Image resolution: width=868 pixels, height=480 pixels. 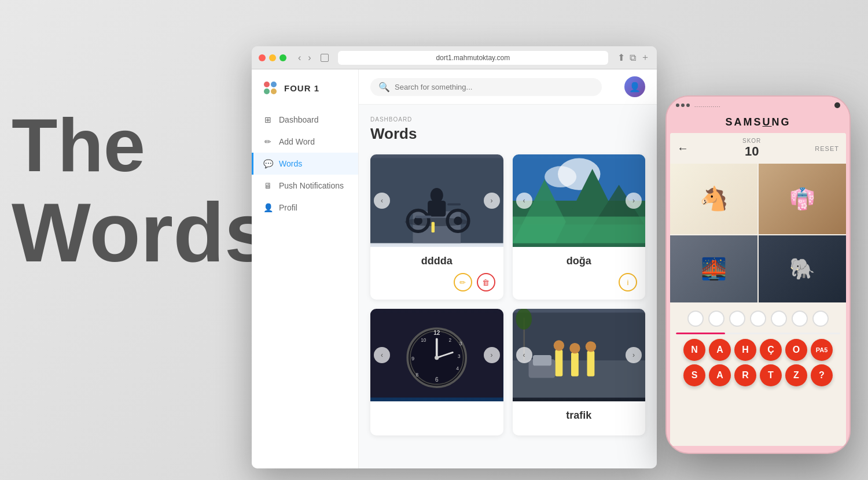 What do you see at coordinates (325, 58) in the screenshot?
I see `window-mode-icon` at bounding box center [325, 58].